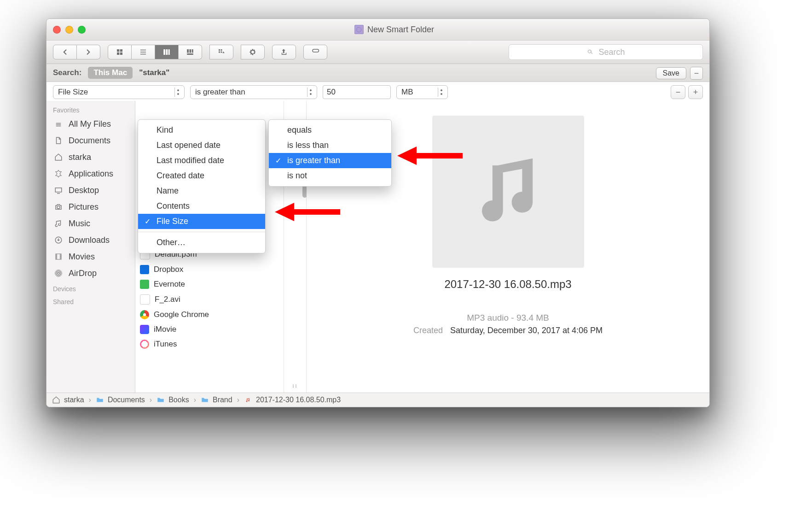 This screenshot has height=505, width=812. I want to click on back-button, so click(65, 52).